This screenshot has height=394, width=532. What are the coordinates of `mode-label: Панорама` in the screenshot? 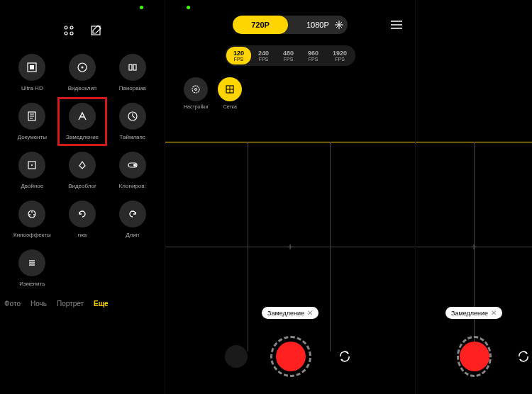 It's located at (133, 88).